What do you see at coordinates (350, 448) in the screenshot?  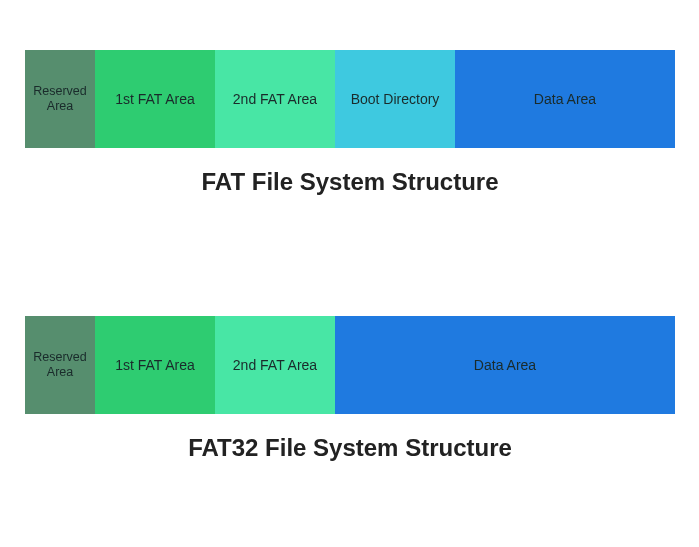 I see `fat32-caption: FAT32 File System Structure` at bounding box center [350, 448].